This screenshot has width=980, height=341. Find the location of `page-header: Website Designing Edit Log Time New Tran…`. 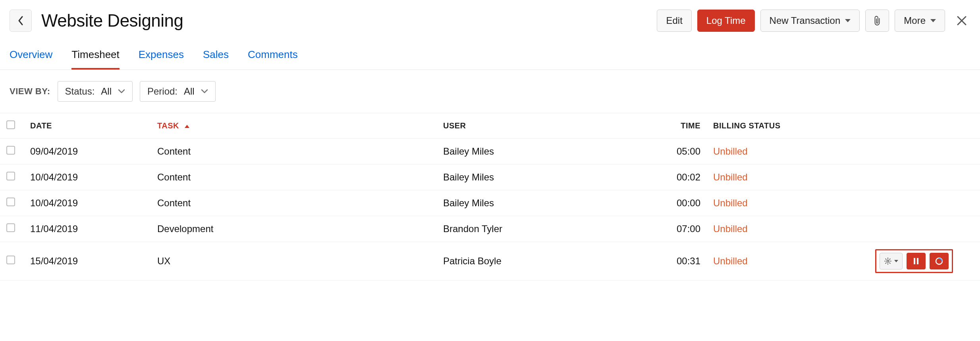

page-header: Website Designing Edit Log Time New Tran… is located at coordinates (490, 19).